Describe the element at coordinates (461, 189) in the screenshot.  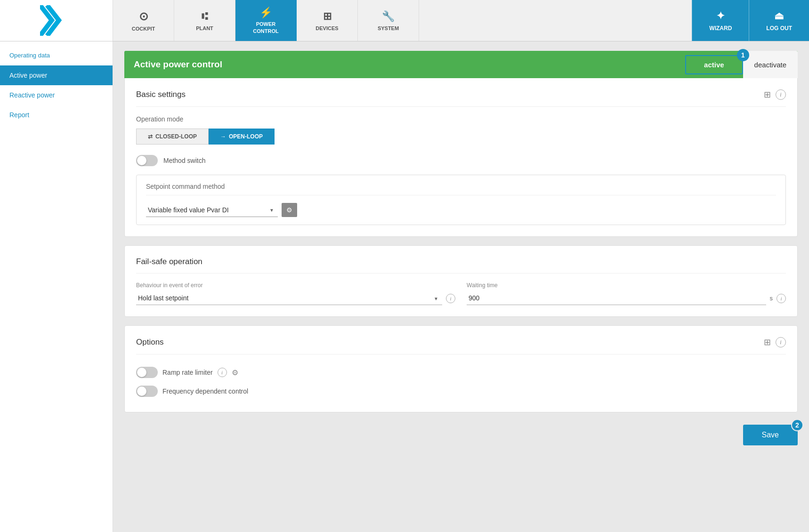
I see `setpoint-title: Setpoint command method` at that location.